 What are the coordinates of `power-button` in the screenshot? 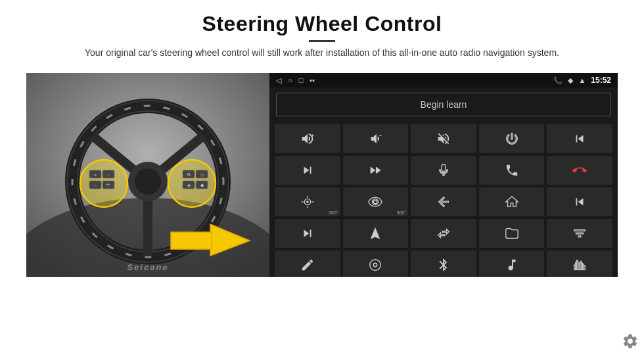 It's located at (512, 139).